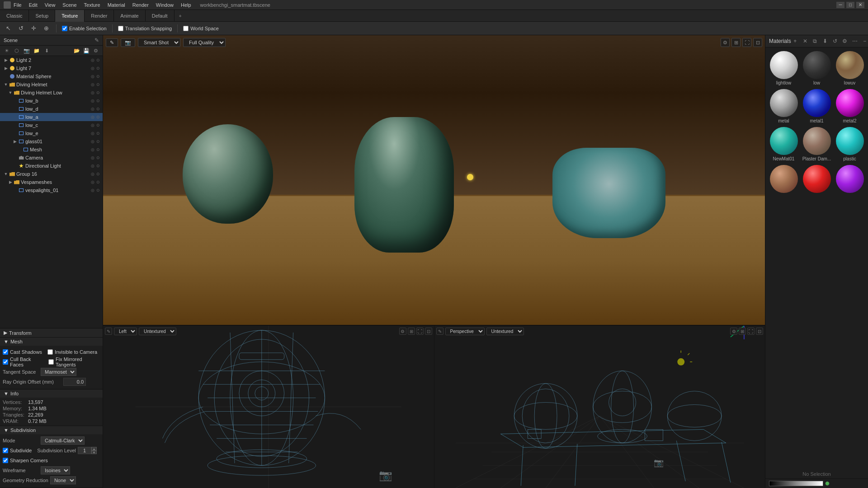  I want to click on mat-item-lowuv: lowuv, so click(850, 68).